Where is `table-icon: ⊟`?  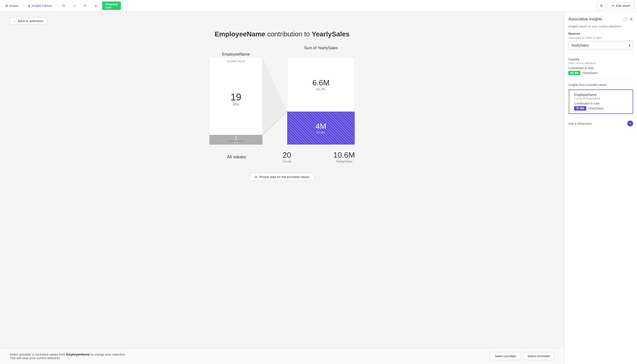 table-icon: ⊟ is located at coordinates (256, 177).